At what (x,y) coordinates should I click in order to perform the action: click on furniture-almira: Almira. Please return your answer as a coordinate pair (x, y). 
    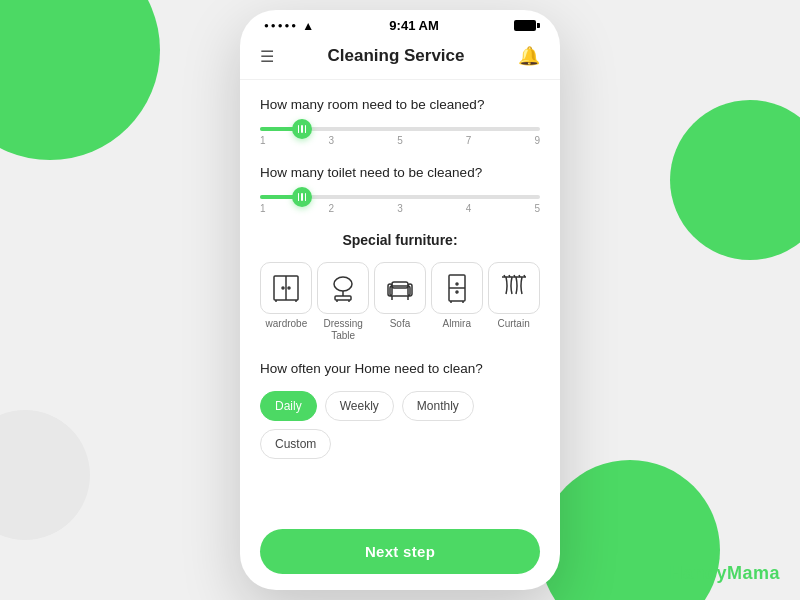
    Looking at the image, I should click on (457, 302).